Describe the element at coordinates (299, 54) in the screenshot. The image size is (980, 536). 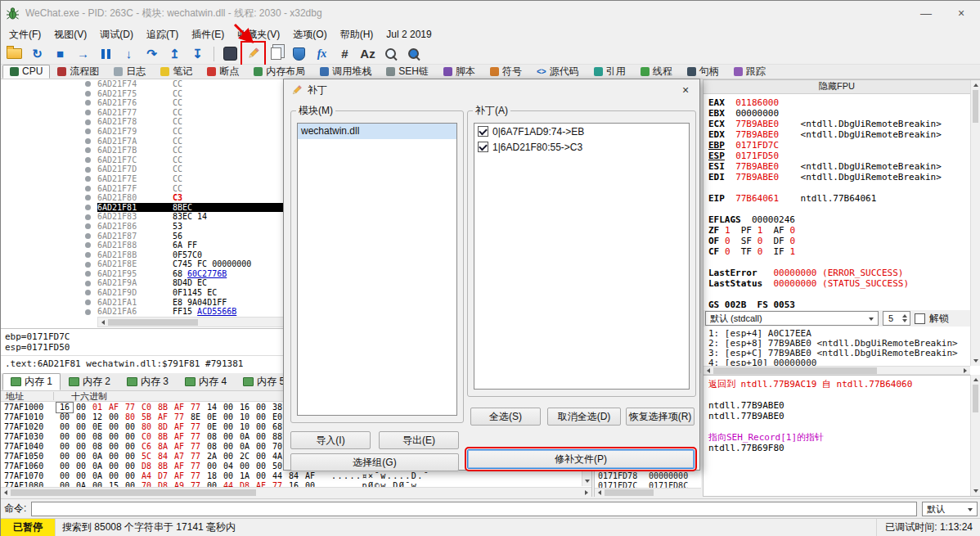
I see `shield-icon` at that location.